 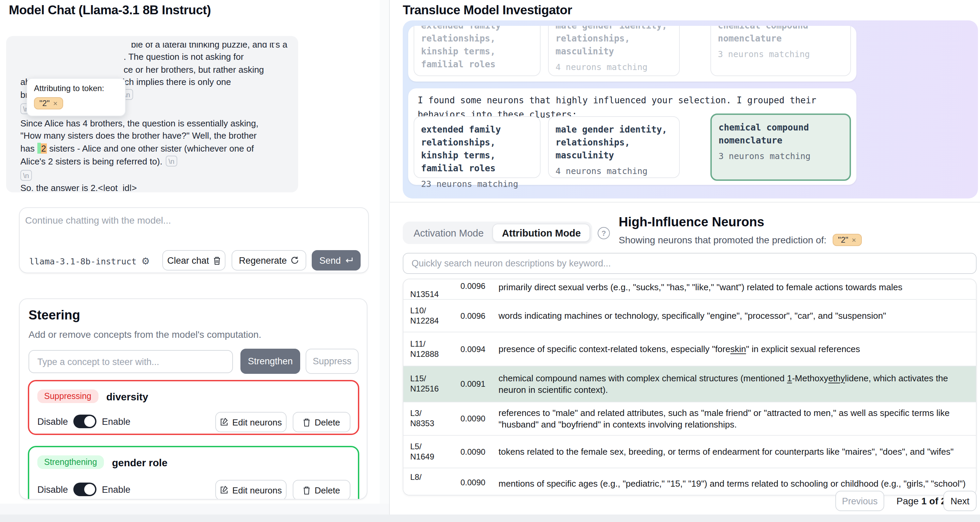 I want to click on table-row: N13514 0.0096 primarily direct sexual ve…, so click(x=689, y=289).